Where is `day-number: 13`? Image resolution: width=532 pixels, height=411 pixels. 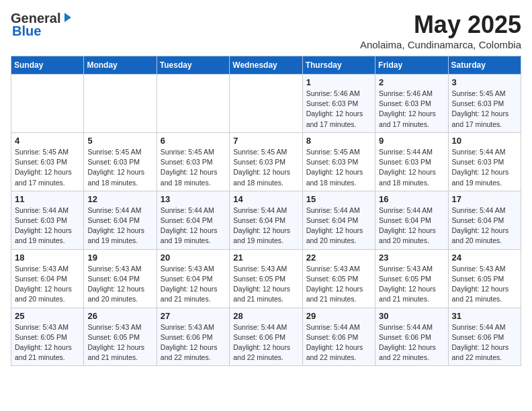
day-number: 13 is located at coordinates (193, 199).